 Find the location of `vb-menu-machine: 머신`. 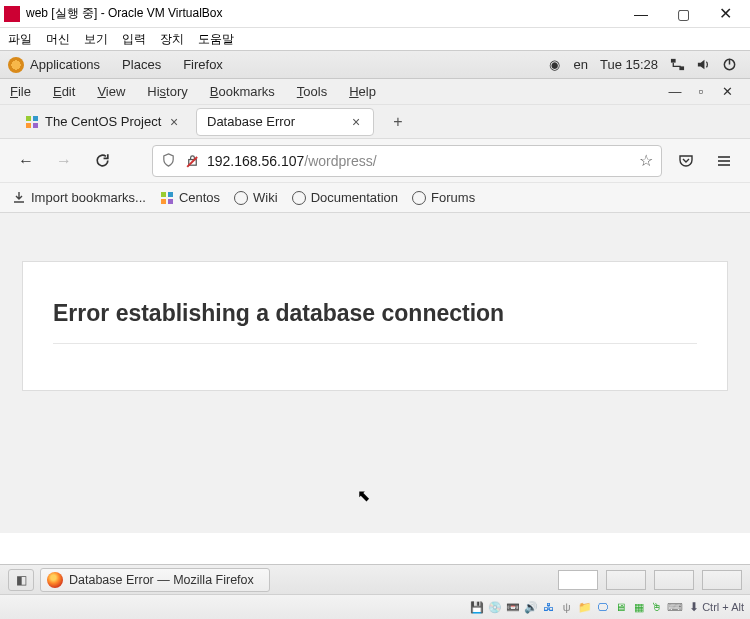

vb-menu-machine: 머신 is located at coordinates (58, 40).